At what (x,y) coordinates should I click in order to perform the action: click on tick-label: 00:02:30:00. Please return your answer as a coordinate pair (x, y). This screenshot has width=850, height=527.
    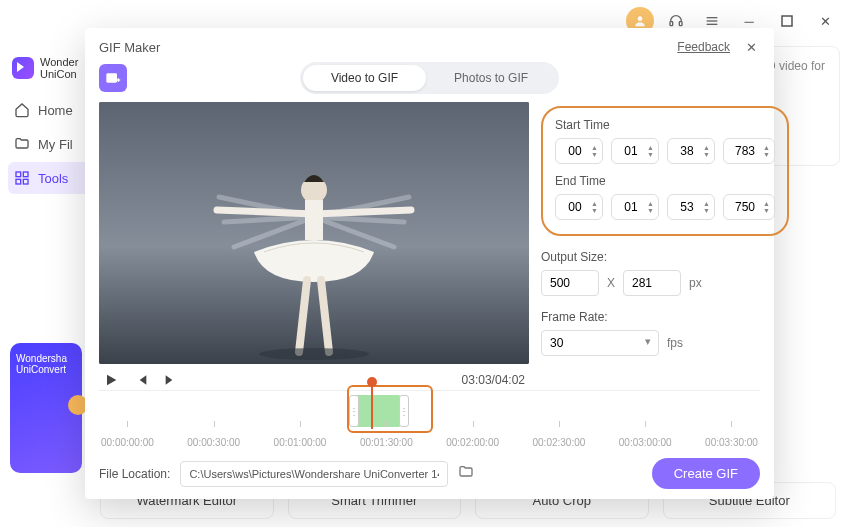
    Looking at the image, I should click on (558, 442).